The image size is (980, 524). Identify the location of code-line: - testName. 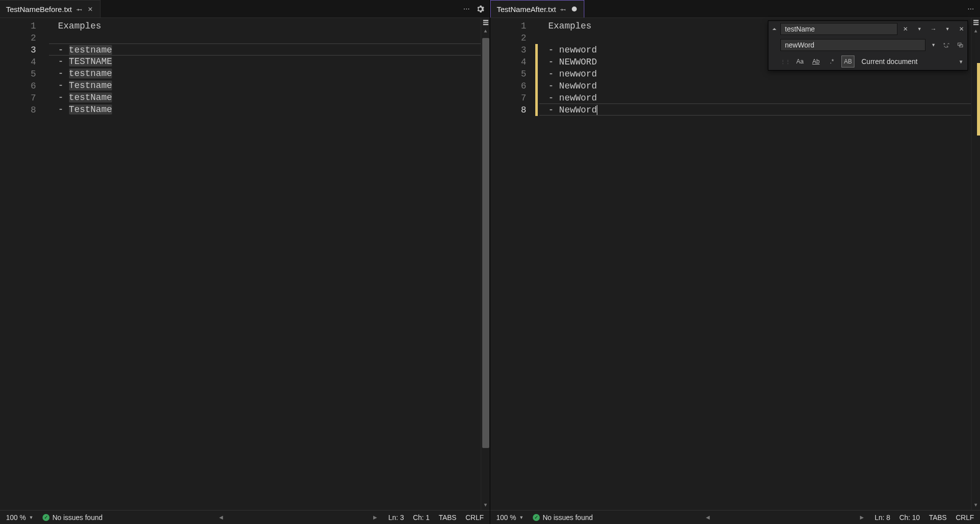
(265, 98).